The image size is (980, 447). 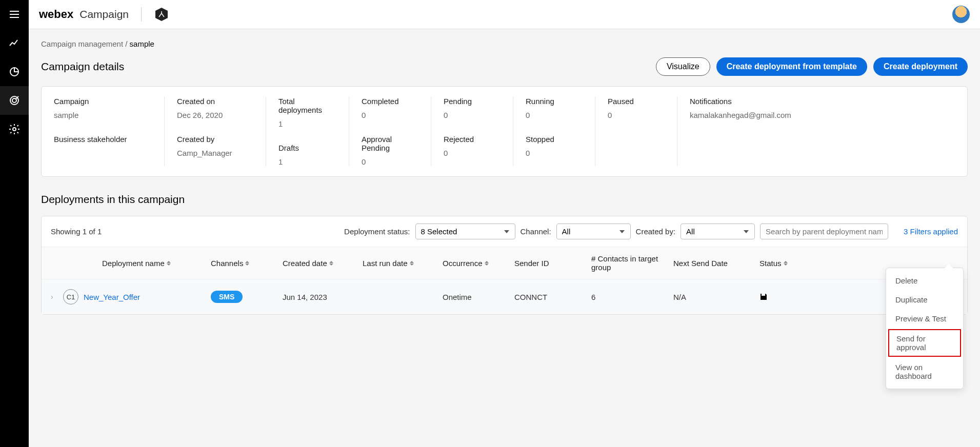 What do you see at coordinates (14, 14) in the screenshot?
I see `hamburger-icon` at bounding box center [14, 14].